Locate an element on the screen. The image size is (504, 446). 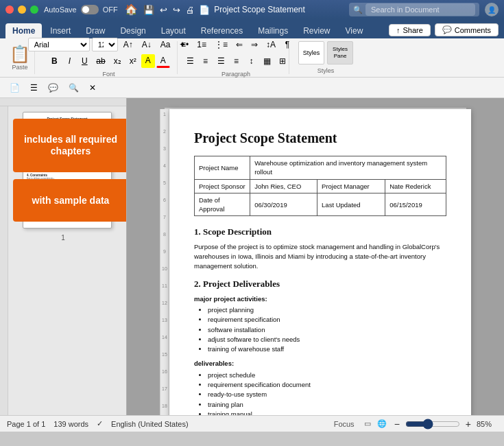
plus-zoom-button: + is located at coordinates (468, 424).